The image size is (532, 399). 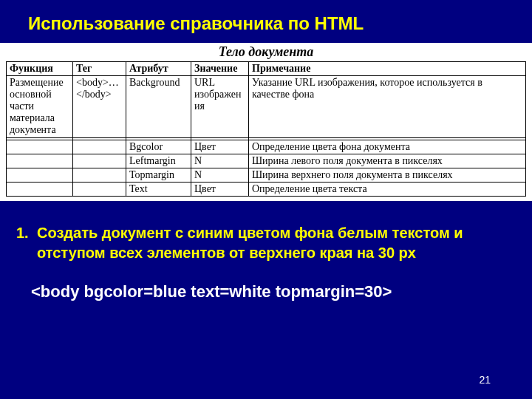 What do you see at coordinates (387, 174) in the screenshot?
I see `cell-note: Ширина верхнего поля документа в пикселя…` at bounding box center [387, 174].